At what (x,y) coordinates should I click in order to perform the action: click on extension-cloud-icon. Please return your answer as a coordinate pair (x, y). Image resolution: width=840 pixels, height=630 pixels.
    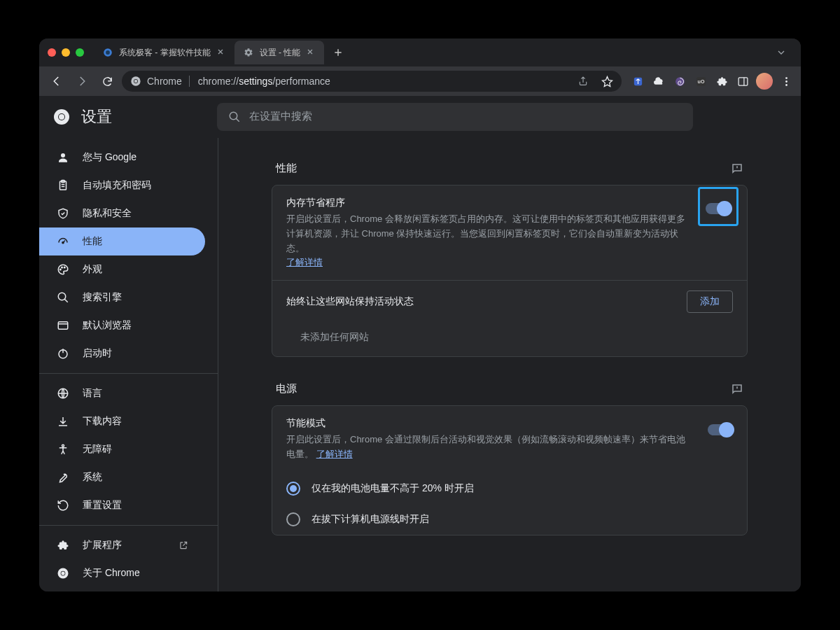
    Looking at the image, I should click on (659, 81).